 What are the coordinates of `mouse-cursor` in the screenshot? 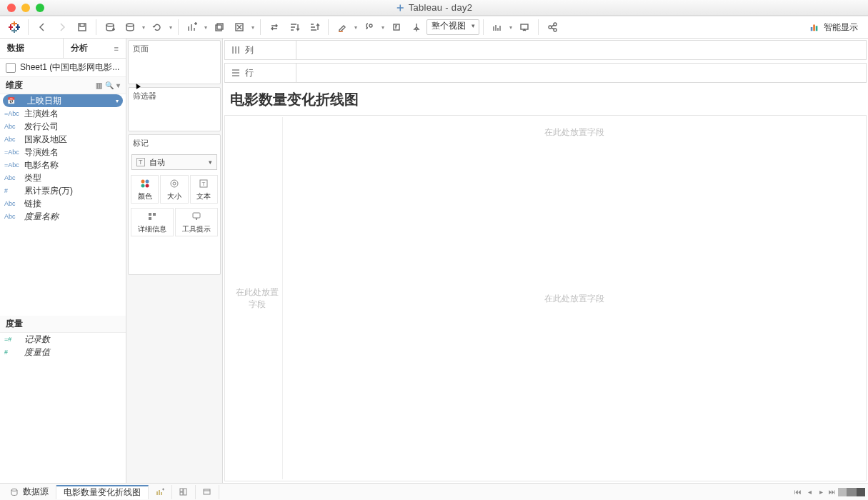 It's located at (138, 84).